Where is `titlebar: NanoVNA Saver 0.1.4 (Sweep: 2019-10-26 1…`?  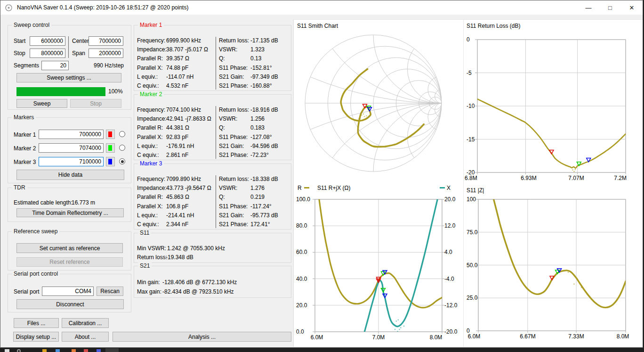
titlebar: NanoVNA Saver 0.1.4 (Sweep: 2019-10-26 1… is located at coordinates (322, 8).